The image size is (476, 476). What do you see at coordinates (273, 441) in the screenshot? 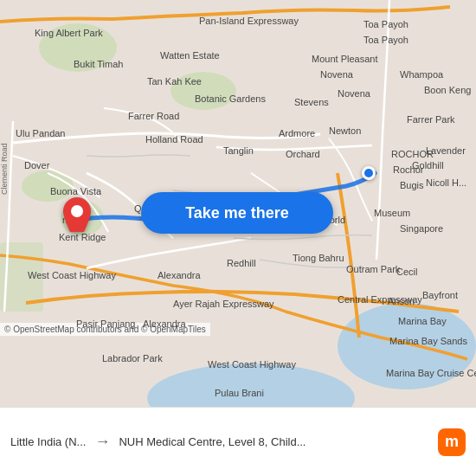
I see `to-label: NUH Medical Centre, Level 8, Child...` at bounding box center [273, 441].